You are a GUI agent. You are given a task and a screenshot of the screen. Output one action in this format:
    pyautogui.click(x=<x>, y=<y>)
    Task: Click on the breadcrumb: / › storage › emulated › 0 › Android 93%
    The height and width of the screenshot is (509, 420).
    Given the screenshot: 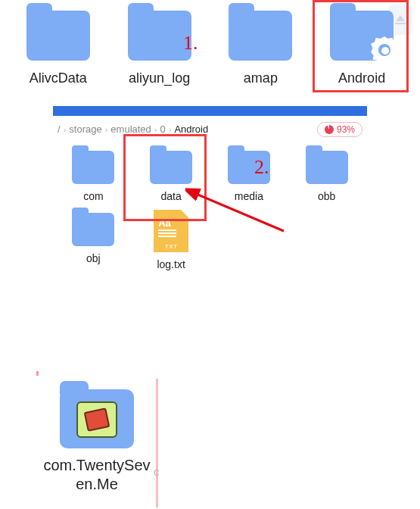 What is the action you would take?
    pyautogui.click(x=210, y=128)
    